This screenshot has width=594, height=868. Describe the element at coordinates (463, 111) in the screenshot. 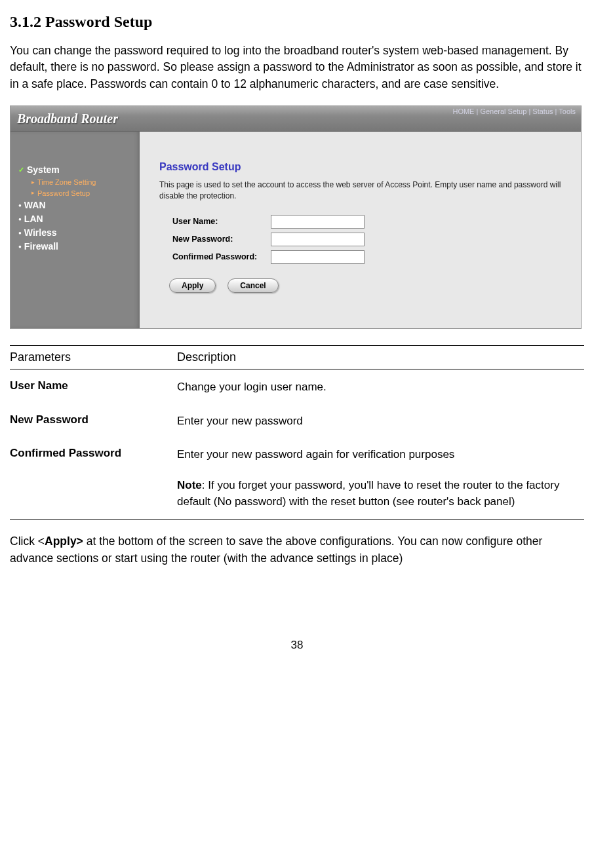

I see `nav-home: HOME` at that location.